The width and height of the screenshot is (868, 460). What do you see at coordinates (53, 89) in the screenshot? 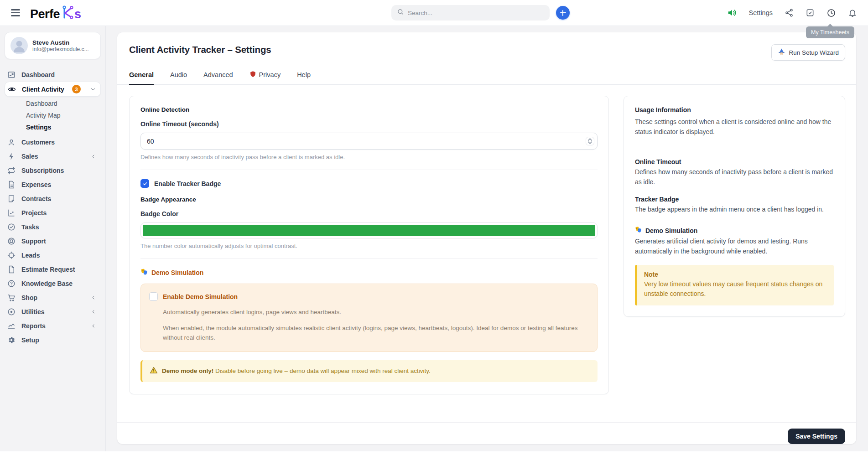
I see `sidebar-item-client-activity: Client Activity 3` at bounding box center [53, 89].